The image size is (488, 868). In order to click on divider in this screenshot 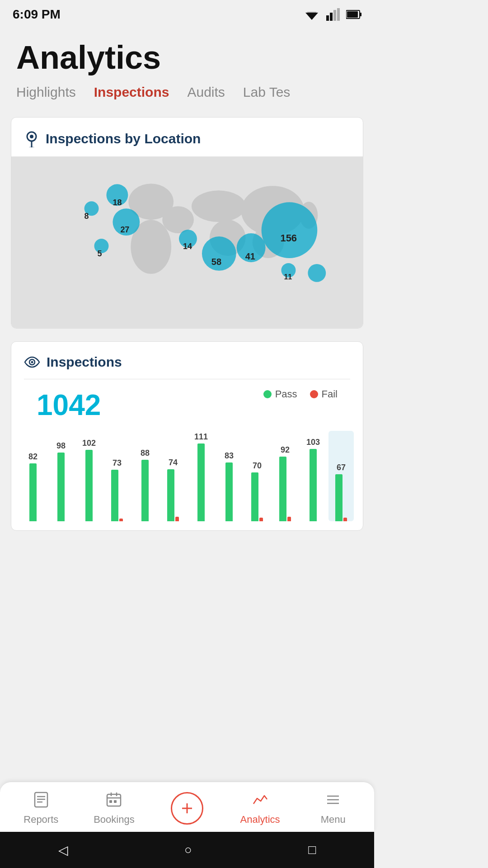, I will do `click(187, 379)`.